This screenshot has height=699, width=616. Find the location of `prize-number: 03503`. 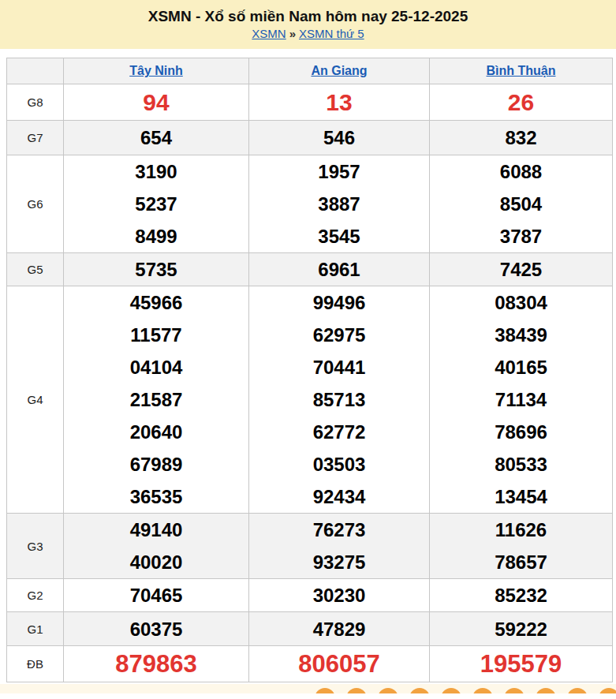

prize-number: 03503 is located at coordinates (339, 464).